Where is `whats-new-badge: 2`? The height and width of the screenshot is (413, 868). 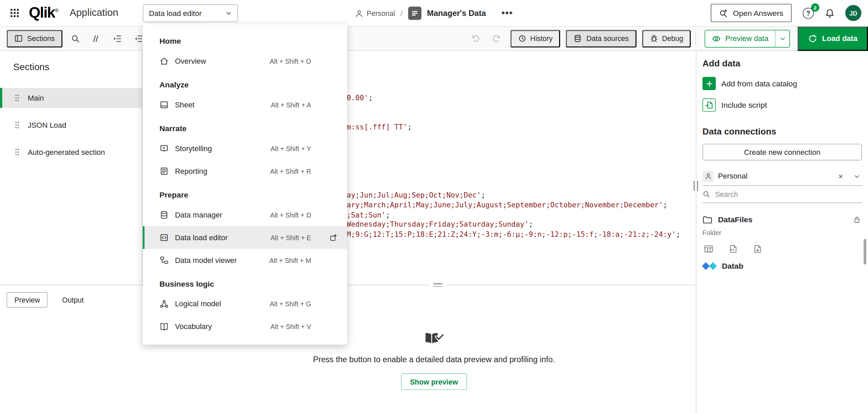 whats-new-badge: 2 is located at coordinates (815, 7).